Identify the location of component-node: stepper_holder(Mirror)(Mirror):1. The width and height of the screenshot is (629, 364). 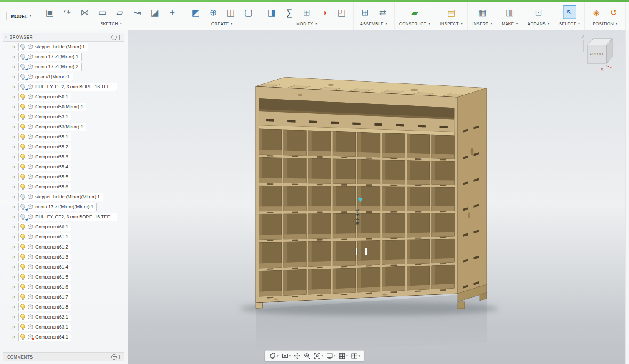
(61, 197).